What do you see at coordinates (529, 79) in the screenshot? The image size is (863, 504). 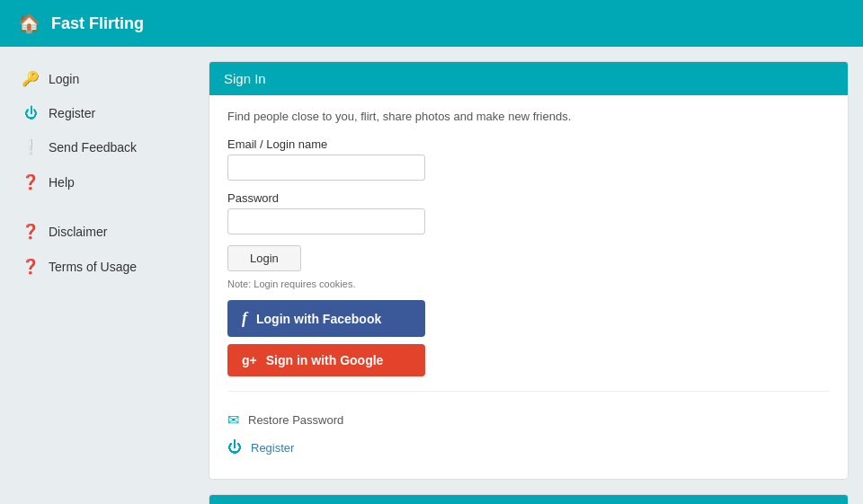 I see `signin-header: Sign In` at bounding box center [529, 79].